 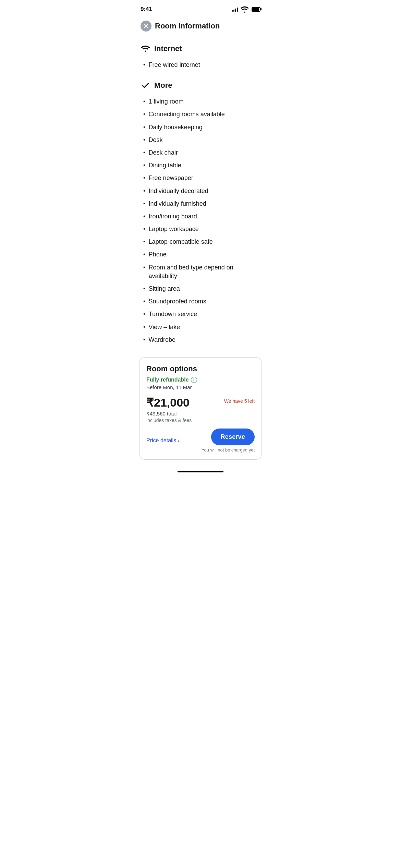 What do you see at coordinates (202, 153) in the screenshot?
I see `list-item: •Desk chair` at bounding box center [202, 153].